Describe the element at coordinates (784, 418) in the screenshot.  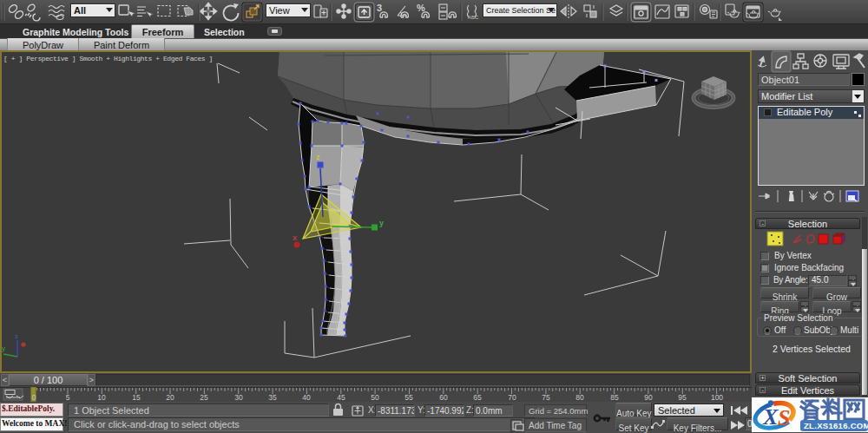
I see `svg-text: S` at that location.